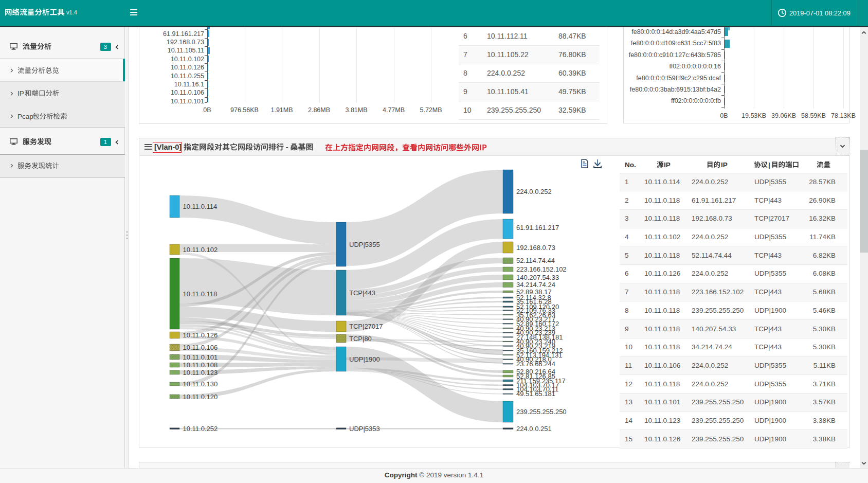 The image size is (868, 483). I want to click on svg-text: 192.168.0.73, so click(536, 248).